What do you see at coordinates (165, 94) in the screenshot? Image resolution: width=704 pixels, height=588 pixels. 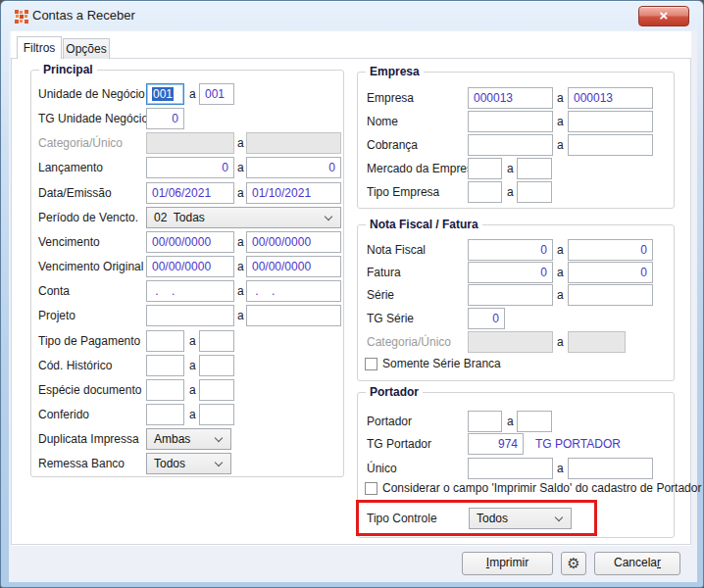 I see `unidade-negocio-from-input: 001` at bounding box center [165, 94].